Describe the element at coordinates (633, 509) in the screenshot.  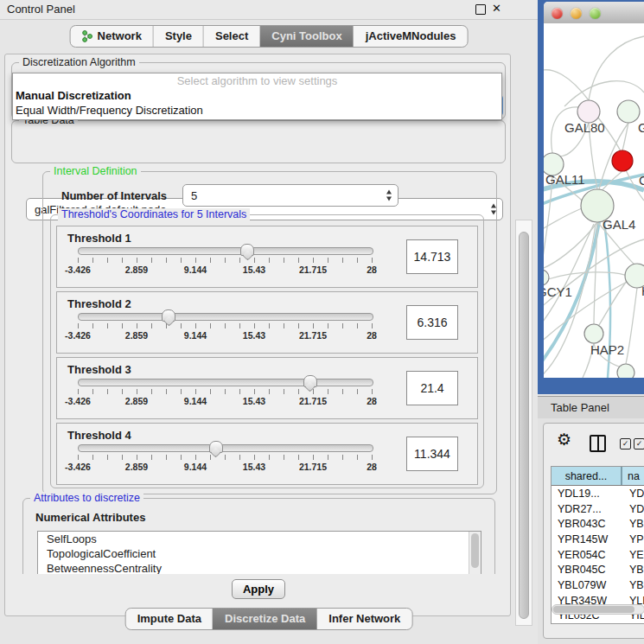
I see `table-cell: YDR2` at that location.